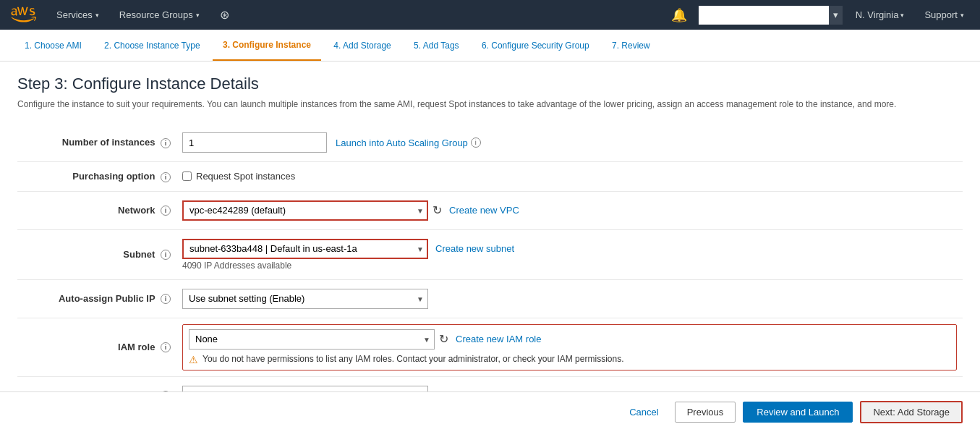 The image size is (980, 432). What do you see at coordinates (570, 255) in the screenshot?
I see `subnet-value-cell: subnet-633ba448 | Default in us-east-1a …` at bounding box center [570, 255].